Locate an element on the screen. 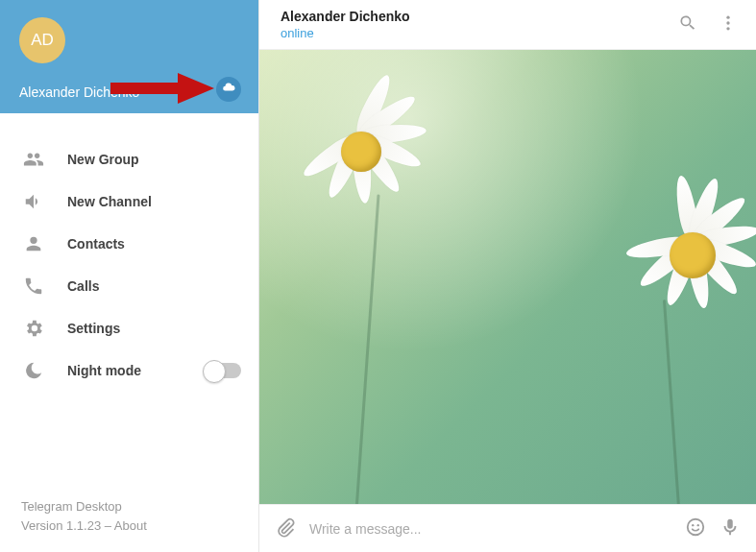  app-name: Telegram Desktop is located at coordinates (129, 507).